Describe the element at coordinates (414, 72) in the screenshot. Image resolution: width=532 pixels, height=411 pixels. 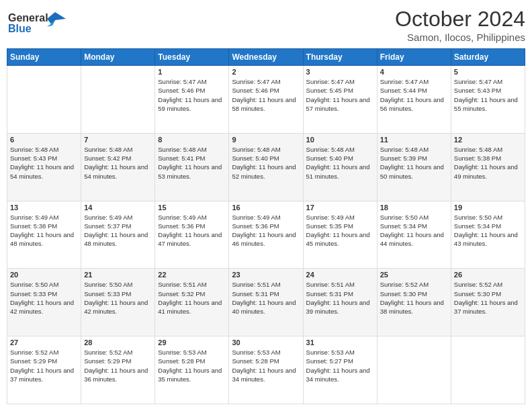
I see `day-number: 4` at that location.